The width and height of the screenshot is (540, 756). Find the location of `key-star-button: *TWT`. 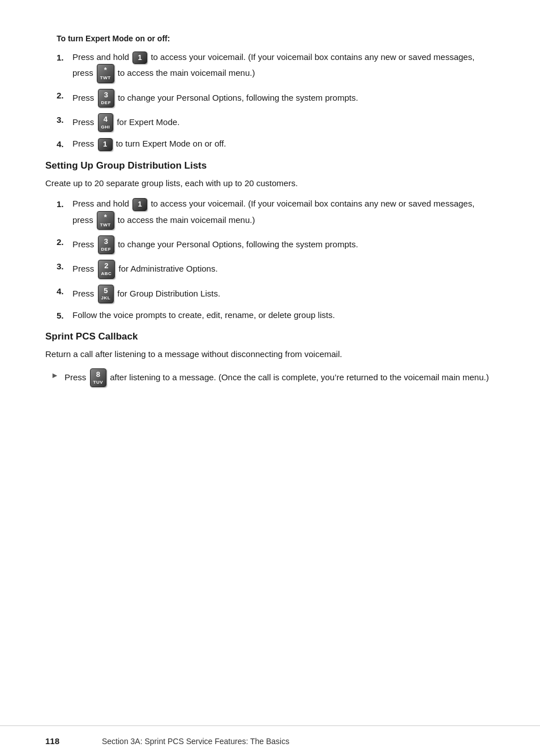

key-star-button: *TWT is located at coordinates (105, 74).